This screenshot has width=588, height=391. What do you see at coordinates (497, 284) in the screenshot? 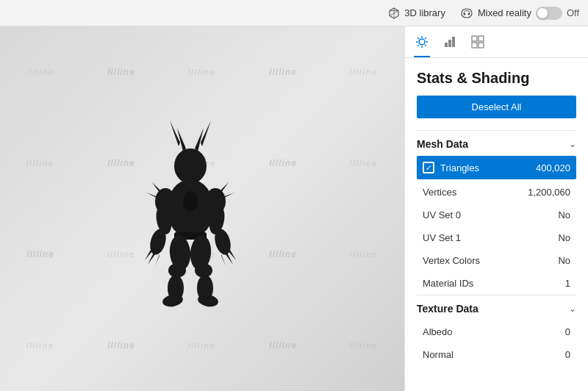
I see `material-ids-row: Material IDs 1` at bounding box center [497, 284].